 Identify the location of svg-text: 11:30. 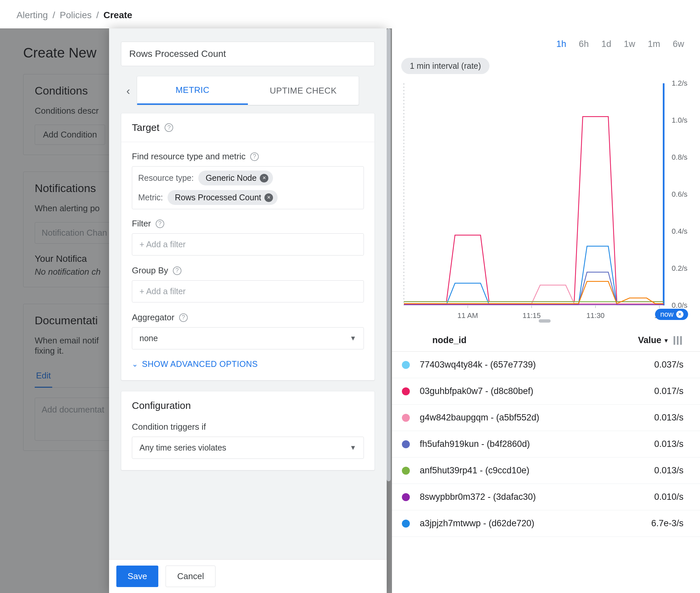
(595, 315).